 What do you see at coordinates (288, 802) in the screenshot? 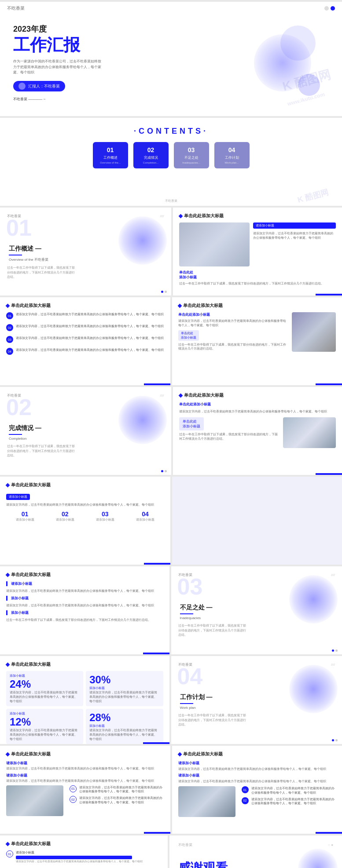
I see `right-06b: 01 请添加文字内容，过去不吃香菜始终致力于把最简单高效的办公体验和服务带给每个…` at bounding box center [288, 802].